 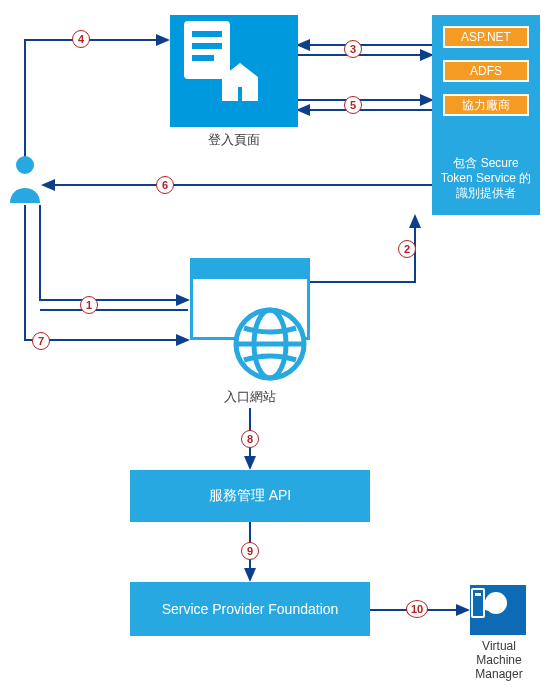 I want to click on vmm-label-text: Virtual Machine Manager, so click(x=498, y=660).